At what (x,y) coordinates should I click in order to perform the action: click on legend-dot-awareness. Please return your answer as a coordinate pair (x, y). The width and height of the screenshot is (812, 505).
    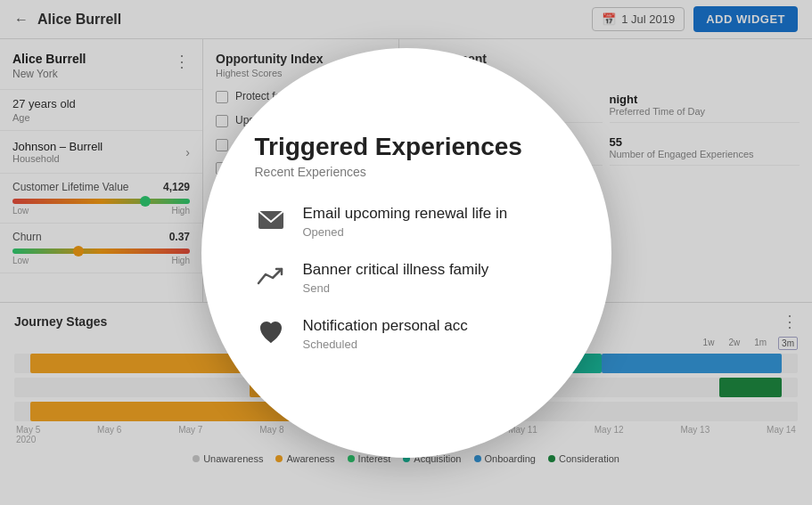
    Looking at the image, I should click on (279, 459).